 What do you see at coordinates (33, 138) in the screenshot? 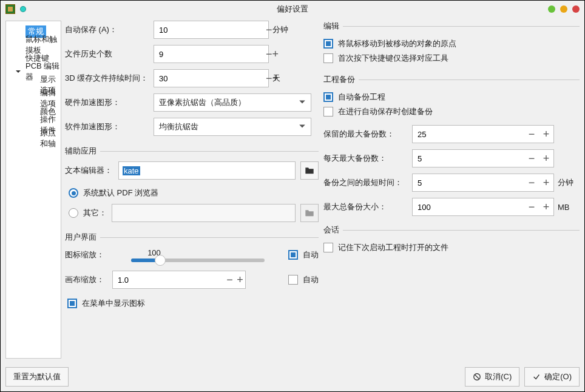
I see `sidebar-item-origin: 原点和轴` at bounding box center [33, 138].